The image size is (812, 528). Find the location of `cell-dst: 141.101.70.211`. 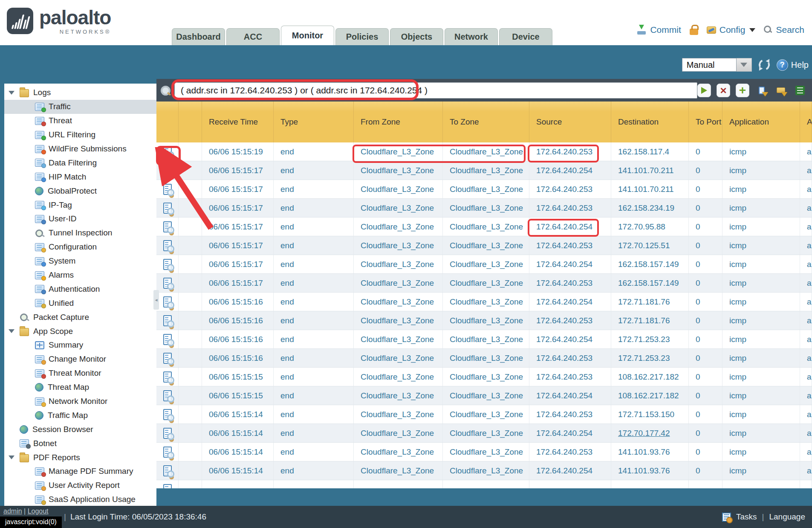

cell-dst: 141.101.70.211 is located at coordinates (650, 171).